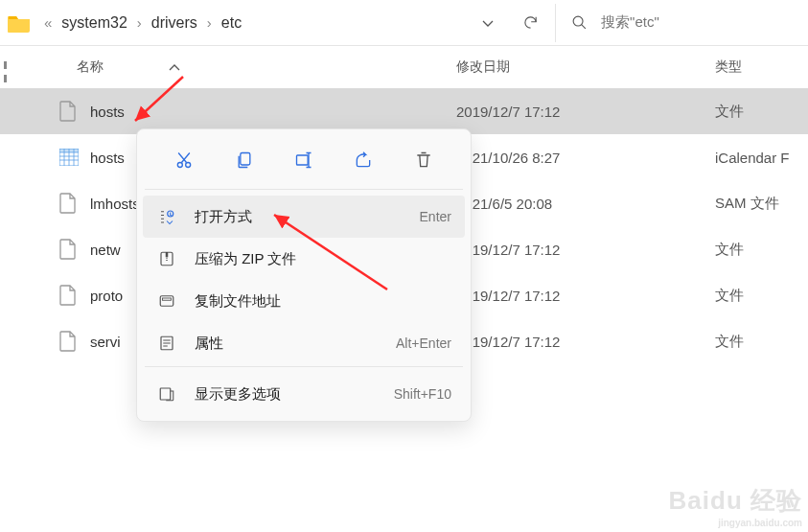  What do you see at coordinates (631, 23) in the screenshot?
I see `search-placeholder: 搜索"etc"` at bounding box center [631, 23].